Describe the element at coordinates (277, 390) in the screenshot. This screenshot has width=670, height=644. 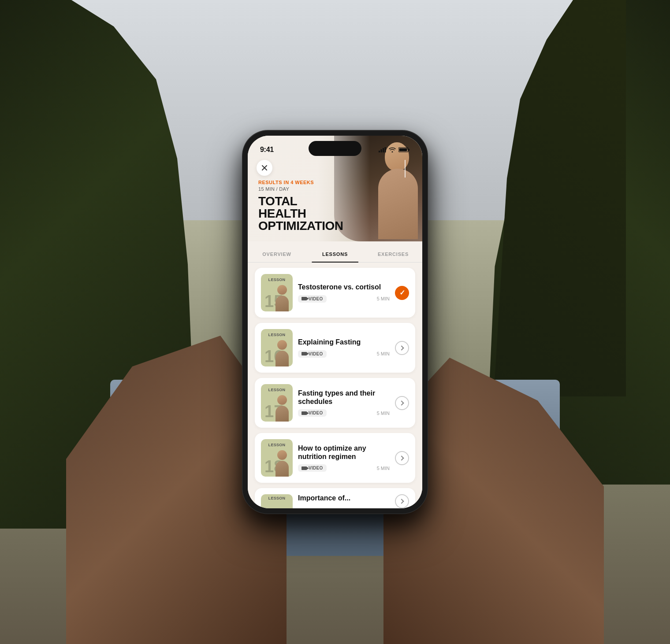
I see `lesson-thumb-label-17: Lesson` at that location.